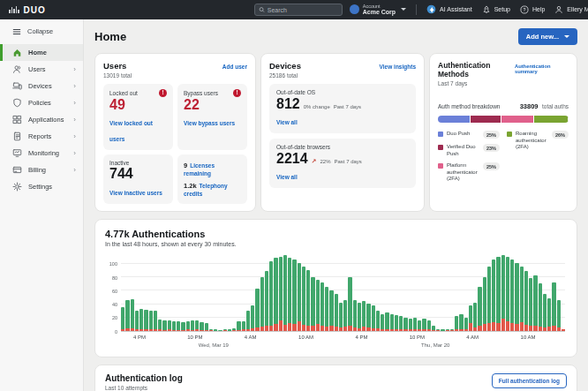 The height and width of the screenshot is (391, 588). What do you see at coordinates (287, 177) in the screenshot?
I see `view-all-browsers-link: View all` at bounding box center [287, 177].